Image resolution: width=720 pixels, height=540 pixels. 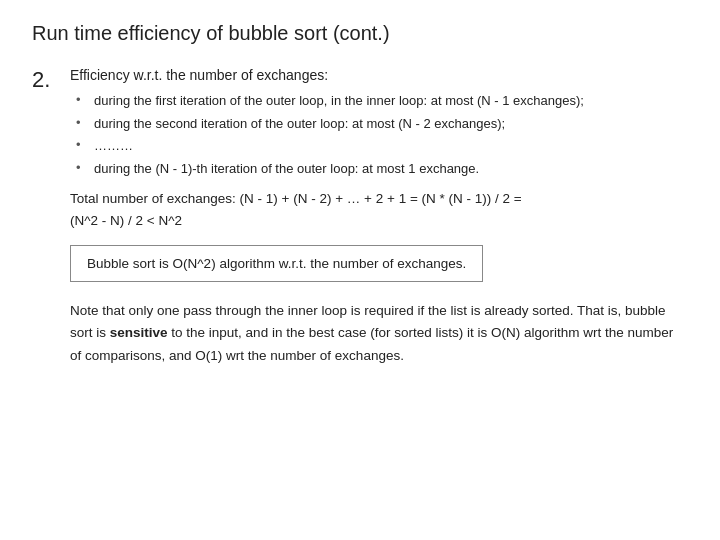 What do you see at coordinates (379, 75) in the screenshot?
I see `section-heading: Efficiency w.r.t. the number of exchange…` at bounding box center [379, 75].